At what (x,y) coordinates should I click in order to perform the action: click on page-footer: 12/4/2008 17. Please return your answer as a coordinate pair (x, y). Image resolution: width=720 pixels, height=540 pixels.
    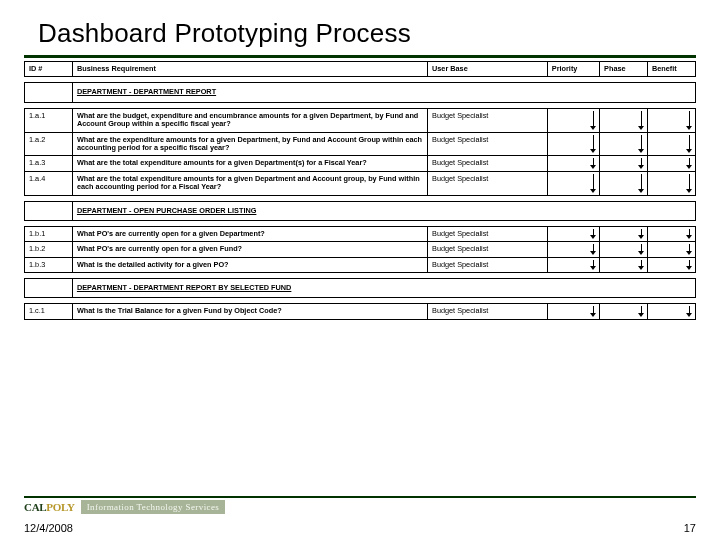
    Looking at the image, I should click on (360, 528).